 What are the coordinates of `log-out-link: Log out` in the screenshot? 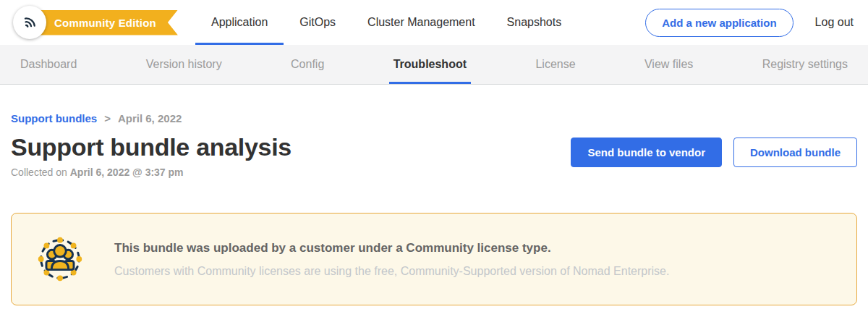 It's located at (835, 22).